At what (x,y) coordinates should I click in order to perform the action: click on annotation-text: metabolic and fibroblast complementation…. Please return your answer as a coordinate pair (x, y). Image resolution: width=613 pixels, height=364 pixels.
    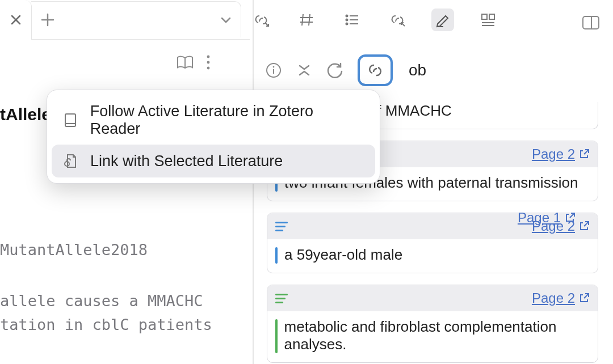
    Looking at the image, I should click on (437, 336).